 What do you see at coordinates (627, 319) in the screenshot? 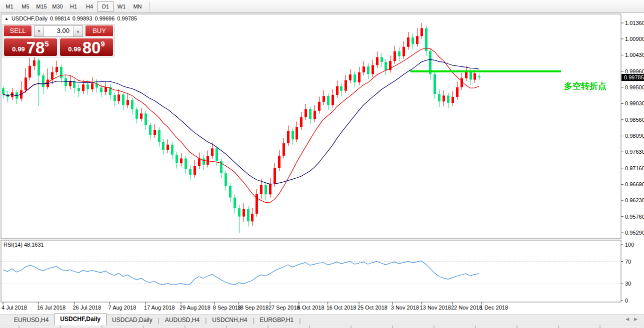
I see `tab-scroll-left-icon: ◀` at bounding box center [627, 319].